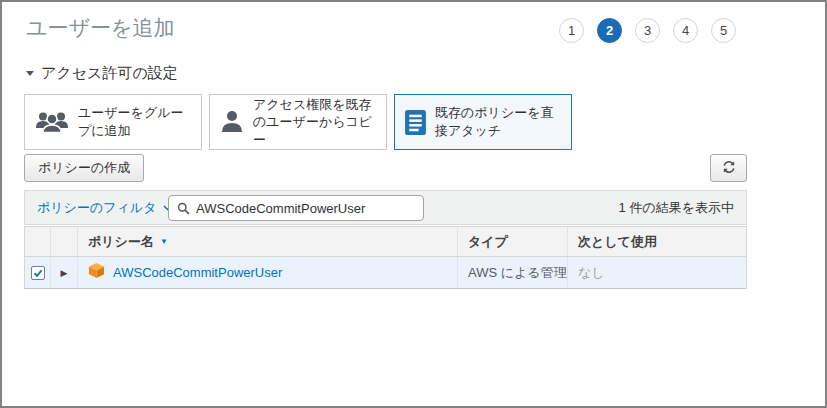 The width and height of the screenshot is (827, 408). Describe the element at coordinates (572, 30) in the screenshot. I see `step-1: 1` at that location.